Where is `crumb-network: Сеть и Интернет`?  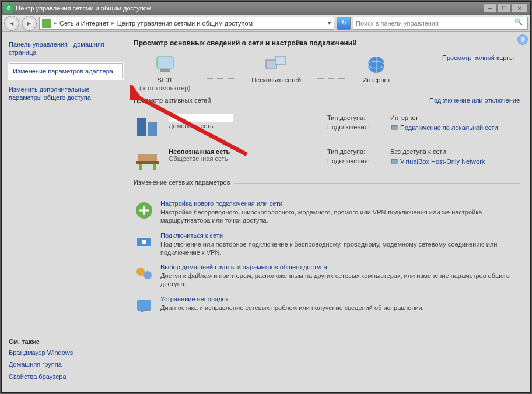 crumb-network: Сеть и Интернет is located at coordinates (84, 23).